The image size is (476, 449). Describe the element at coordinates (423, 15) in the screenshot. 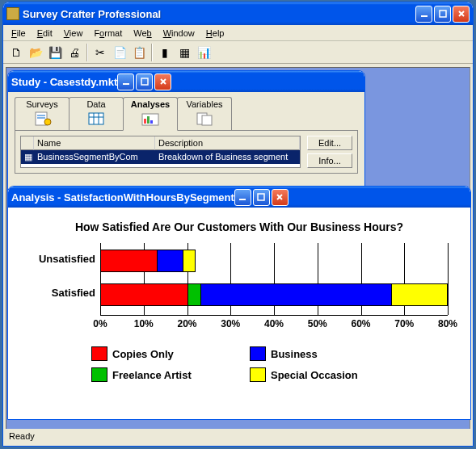

I see `app-minimize-button` at that location.